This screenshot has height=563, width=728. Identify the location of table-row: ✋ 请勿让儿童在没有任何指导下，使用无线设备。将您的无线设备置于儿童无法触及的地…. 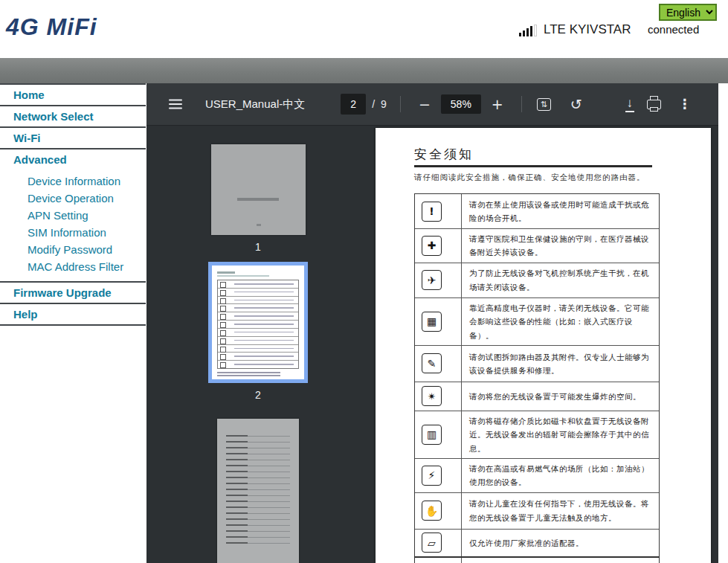
(537, 512).